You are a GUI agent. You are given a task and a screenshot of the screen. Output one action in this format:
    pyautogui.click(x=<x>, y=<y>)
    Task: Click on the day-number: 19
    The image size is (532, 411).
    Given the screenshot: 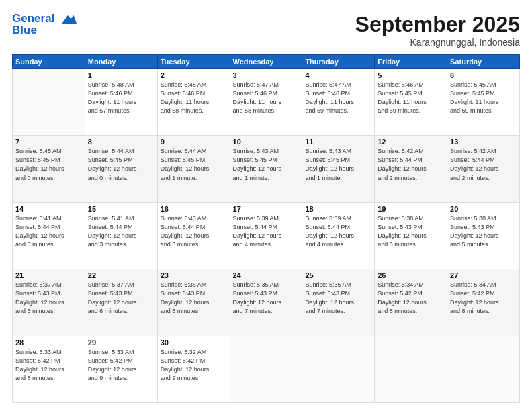 What is the action you would take?
    pyautogui.click(x=411, y=209)
    